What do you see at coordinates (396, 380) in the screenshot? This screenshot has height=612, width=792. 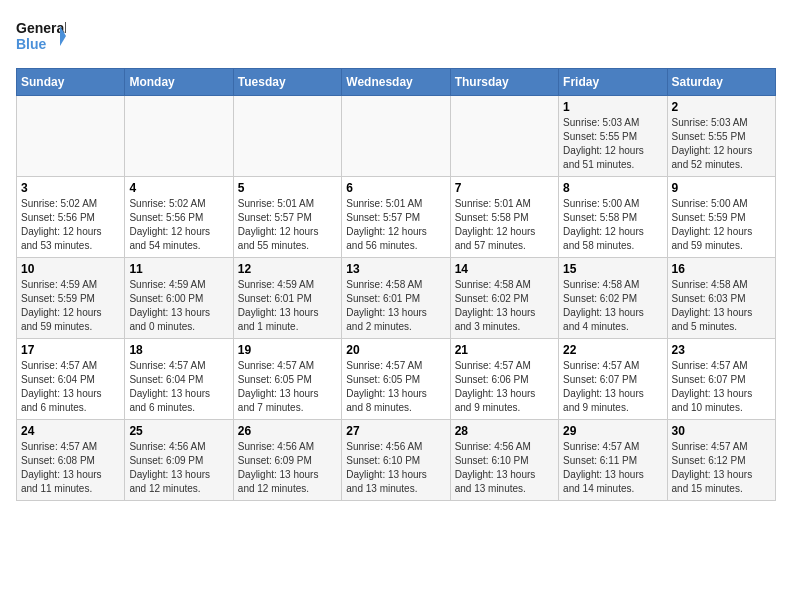 I see `calendar-week-row: 17Sunrise: 4:57 AM Sunset: 6:04 PM Dayli…` at bounding box center [396, 380].